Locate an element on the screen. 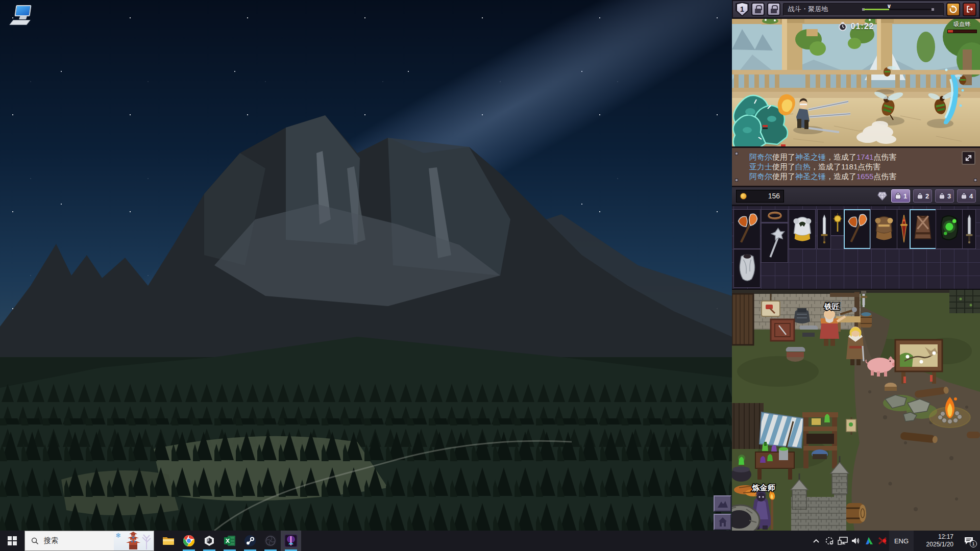 The width and height of the screenshot is (980, 551). enemy-health-bar is located at coordinates (962, 32).